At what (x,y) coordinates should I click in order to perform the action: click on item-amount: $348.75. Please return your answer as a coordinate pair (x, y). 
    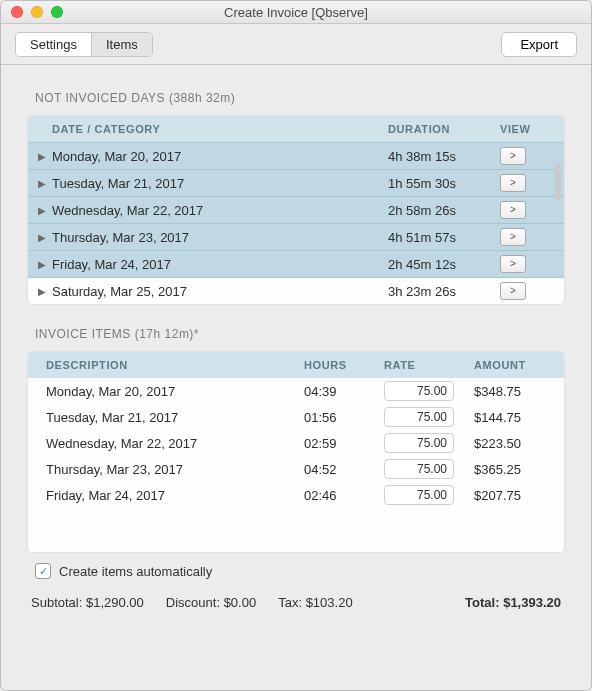
    Looking at the image, I should click on (519, 392).